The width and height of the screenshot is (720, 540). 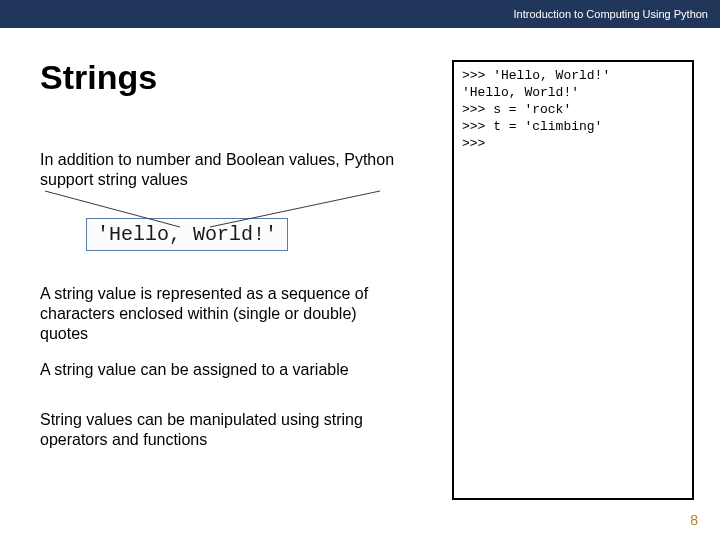 I want to click on code-example-box: 'Hello, World!', so click(x=187, y=234).